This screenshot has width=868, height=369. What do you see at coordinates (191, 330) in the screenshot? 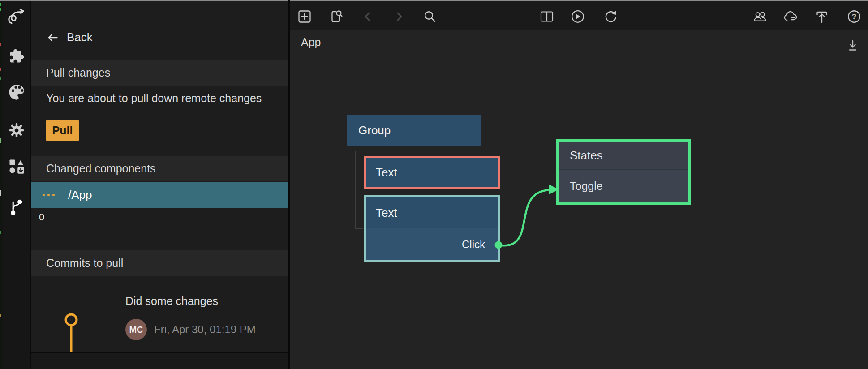
I see `commit-meta: MC Fri, Apr 30, 01:19 PM` at bounding box center [191, 330].